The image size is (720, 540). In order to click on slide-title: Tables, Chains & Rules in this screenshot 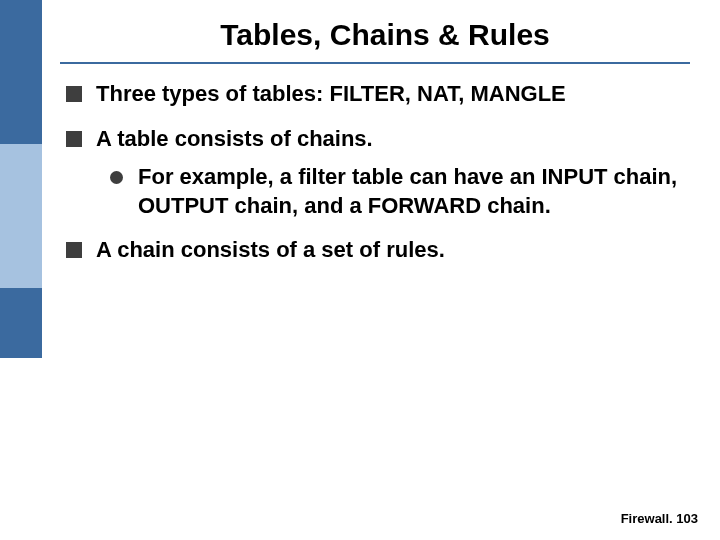, I will do `click(385, 35)`.